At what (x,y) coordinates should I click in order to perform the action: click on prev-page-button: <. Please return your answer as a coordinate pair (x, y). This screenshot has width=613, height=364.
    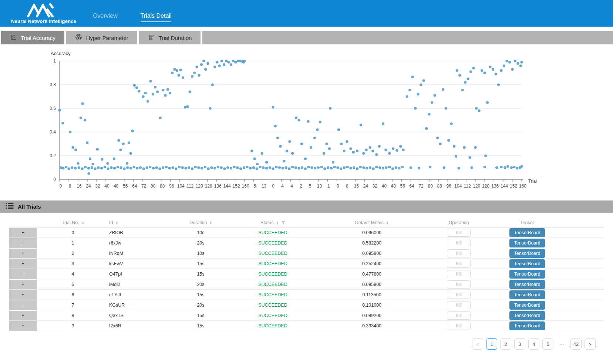
    Looking at the image, I should click on (478, 344).